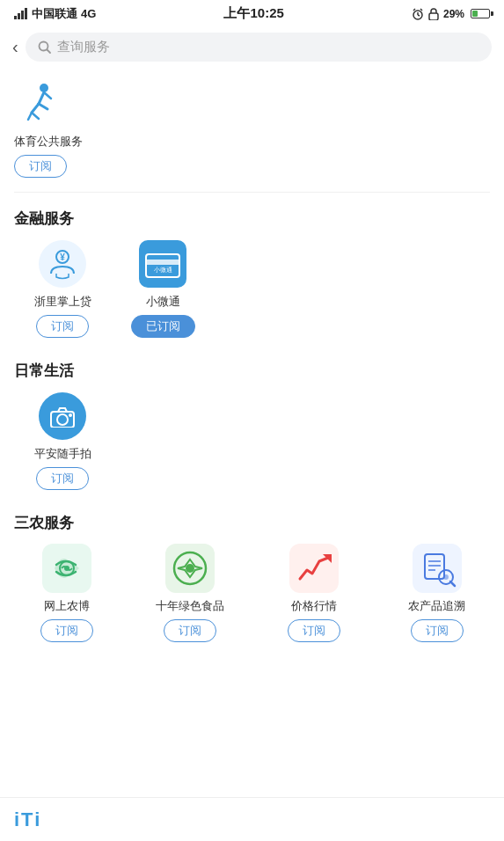 This screenshot has width=504, height=841. What do you see at coordinates (67, 606) in the screenshot?
I see `online-agri-name: 网上农博` at bounding box center [67, 606].